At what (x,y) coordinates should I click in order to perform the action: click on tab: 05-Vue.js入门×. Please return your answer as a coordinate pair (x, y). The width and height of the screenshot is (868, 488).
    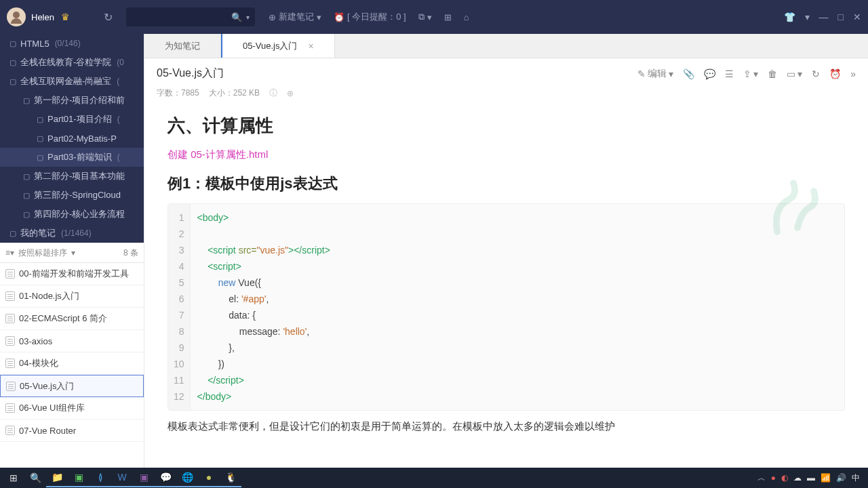
    Looking at the image, I should click on (278, 46).